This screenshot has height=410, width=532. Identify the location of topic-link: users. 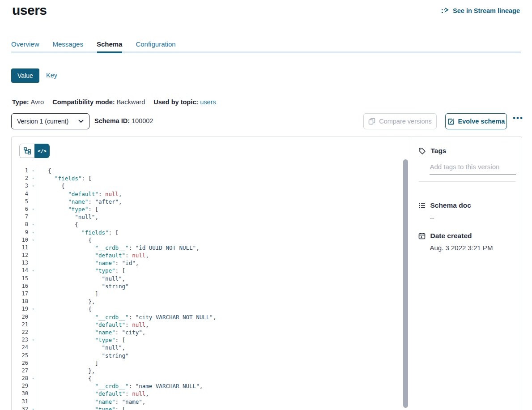
(208, 102).